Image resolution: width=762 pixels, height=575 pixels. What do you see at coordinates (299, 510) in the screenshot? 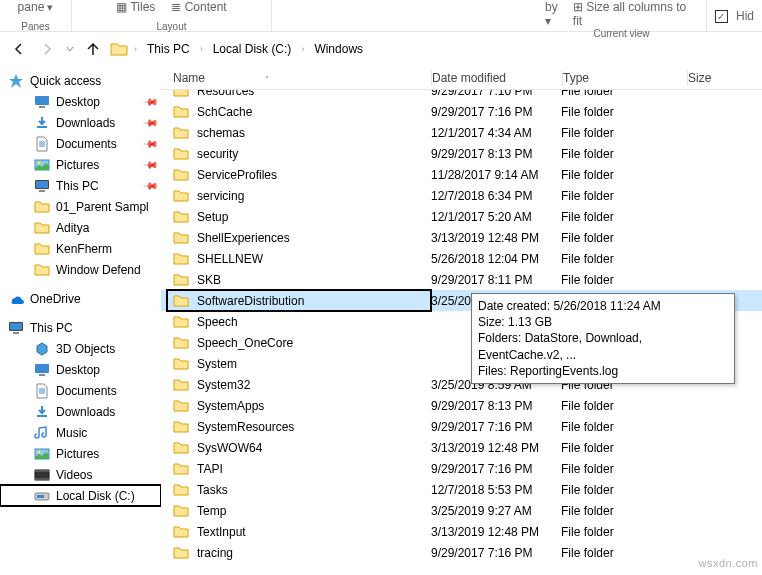
I see `file-name-cell: Temp` at bounding box center [299, 510].